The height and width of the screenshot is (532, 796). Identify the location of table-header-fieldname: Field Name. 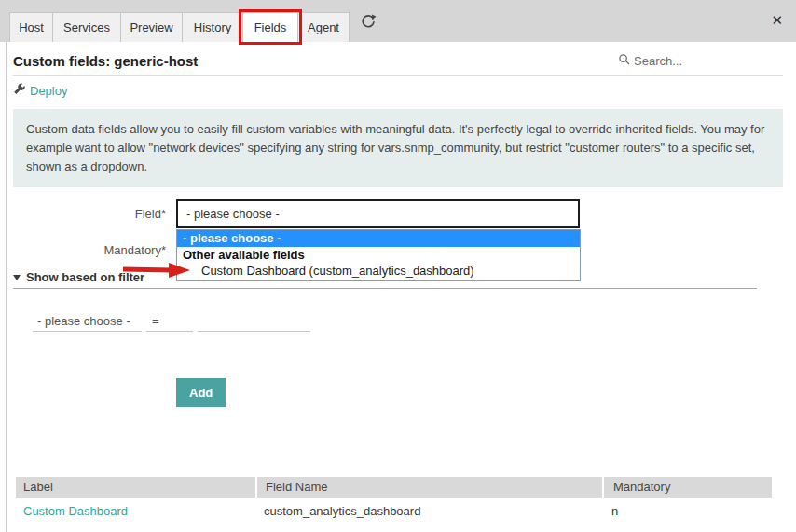
(430, 487).